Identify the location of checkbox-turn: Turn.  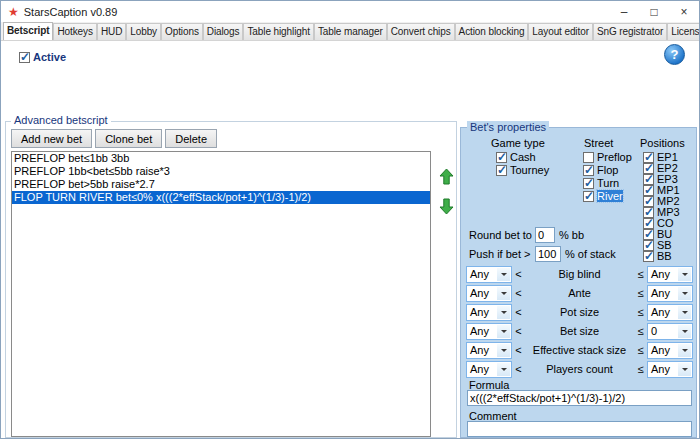
(601, 183).